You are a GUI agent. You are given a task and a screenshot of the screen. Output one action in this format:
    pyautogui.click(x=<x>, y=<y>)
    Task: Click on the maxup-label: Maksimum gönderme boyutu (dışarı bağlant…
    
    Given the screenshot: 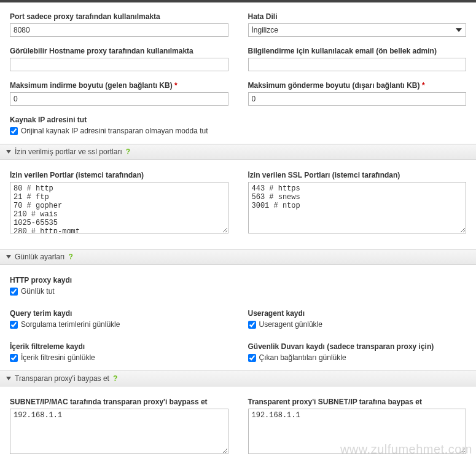 What is the action you would take?
    pyautogui.click(x=357, y=85)
    